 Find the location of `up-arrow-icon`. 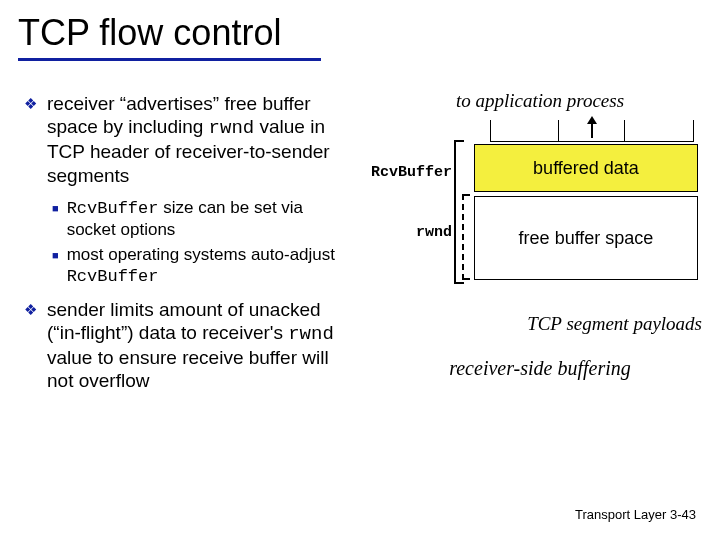

up-arrow-icon is located at coordinates (592, 128).